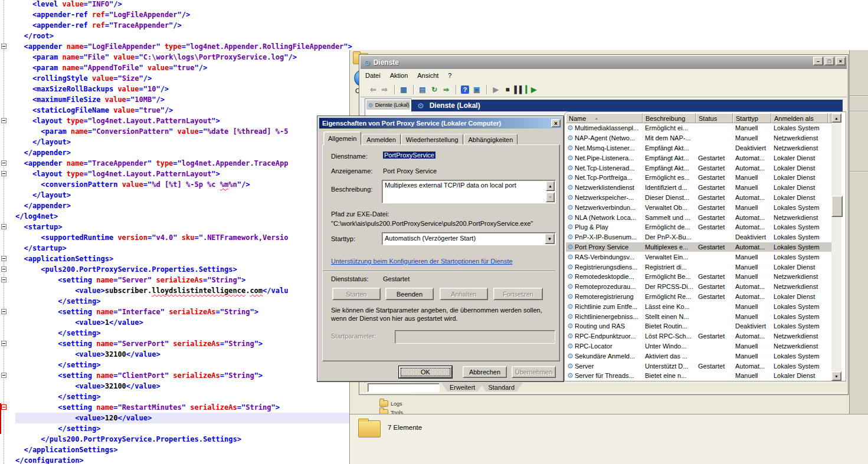 The height and width of the screenshot is (464, 868). What do you see at coordinates (550, 197) in the screenshot?
I see `scroll-down-icon: ▼` at bounding box center [550, 197].